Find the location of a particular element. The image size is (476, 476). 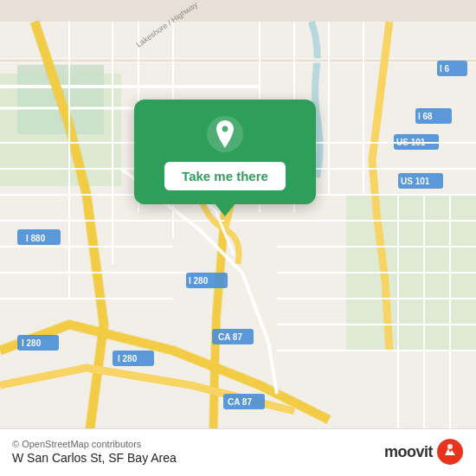

svg-text: I 6 is located at coordinates (445, 69).